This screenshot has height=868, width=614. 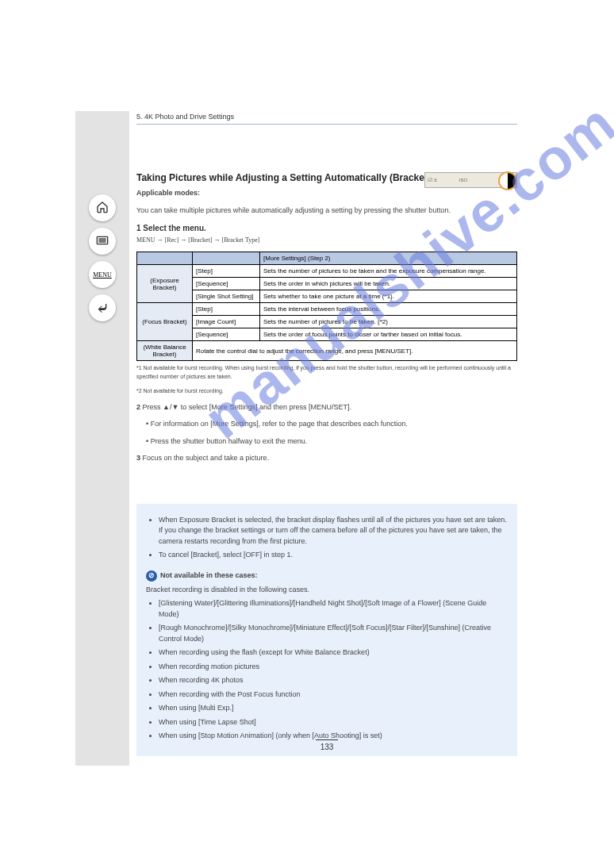 I want to click on wb-circle-icon, so click(x=508, y=181).